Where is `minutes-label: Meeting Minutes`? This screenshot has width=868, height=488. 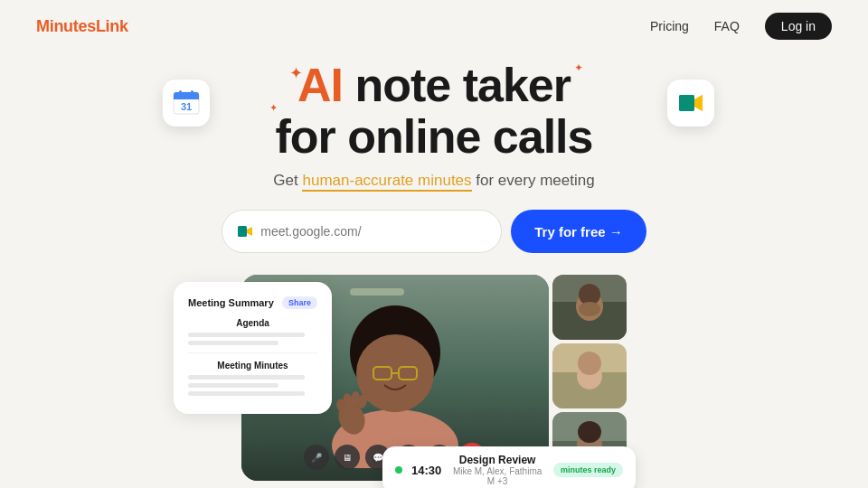 minutes-label: Meeting Minutes is located at coordinates (253, 365).